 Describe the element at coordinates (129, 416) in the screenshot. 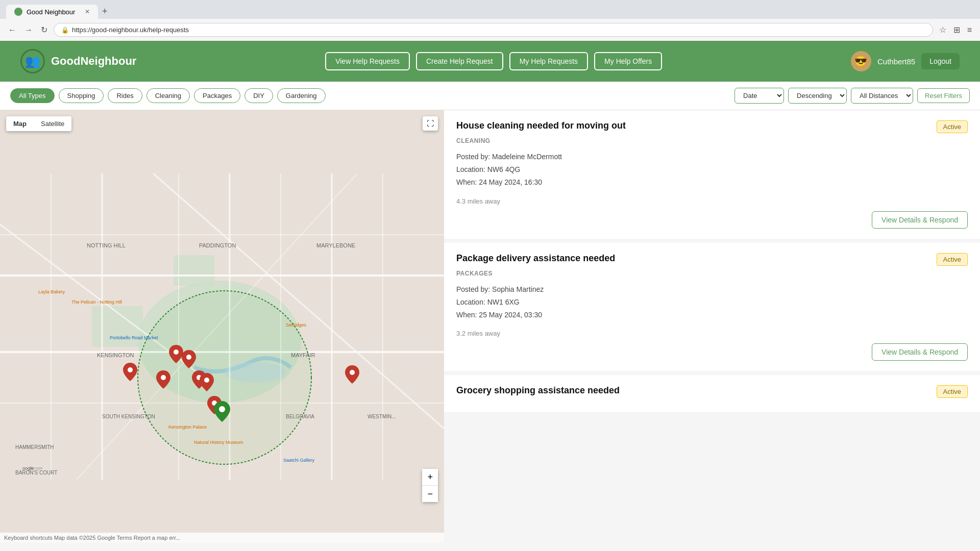

I see `svg-text: SOUTH KENSINGTON` at that location.